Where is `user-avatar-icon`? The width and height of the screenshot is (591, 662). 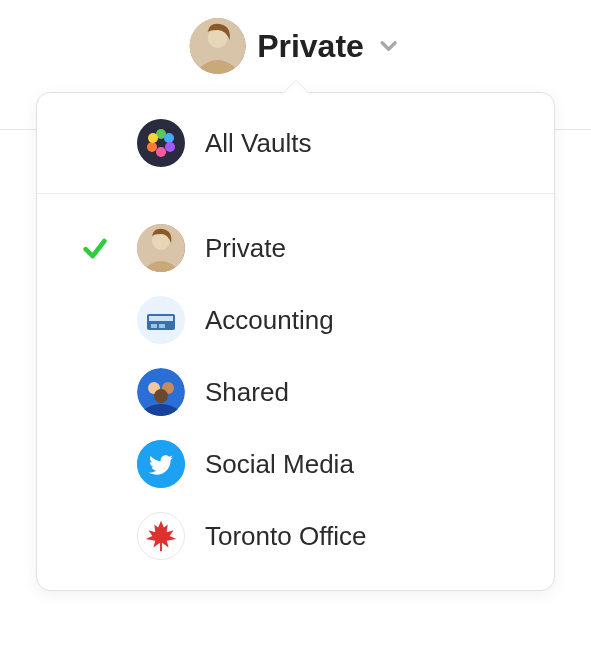 user-avatar-icon is located at coordinates (161, 248).